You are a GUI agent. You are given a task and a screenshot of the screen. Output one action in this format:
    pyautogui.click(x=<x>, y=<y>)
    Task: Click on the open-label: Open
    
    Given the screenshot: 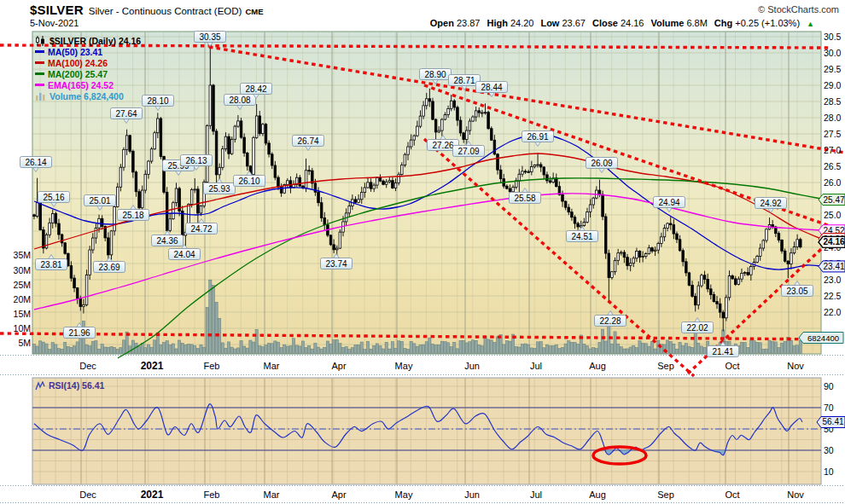 What is the action you would take?
    pyautogui.click(x=442, y=23)
    